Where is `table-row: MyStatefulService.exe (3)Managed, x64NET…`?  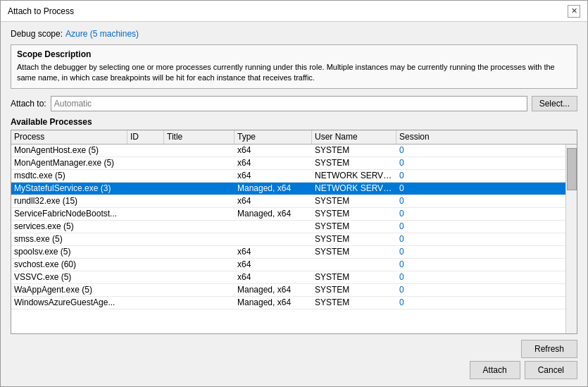
table-row: MyStatefulService.exe (3)Managed, x64NET… is located at coordinates (289, 189).